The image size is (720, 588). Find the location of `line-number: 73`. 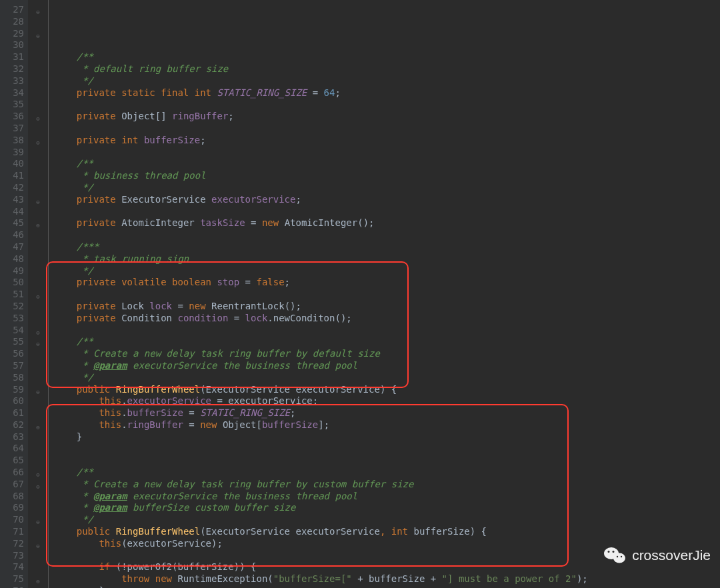

line-number: 73 is located at coordinates (12, 556).